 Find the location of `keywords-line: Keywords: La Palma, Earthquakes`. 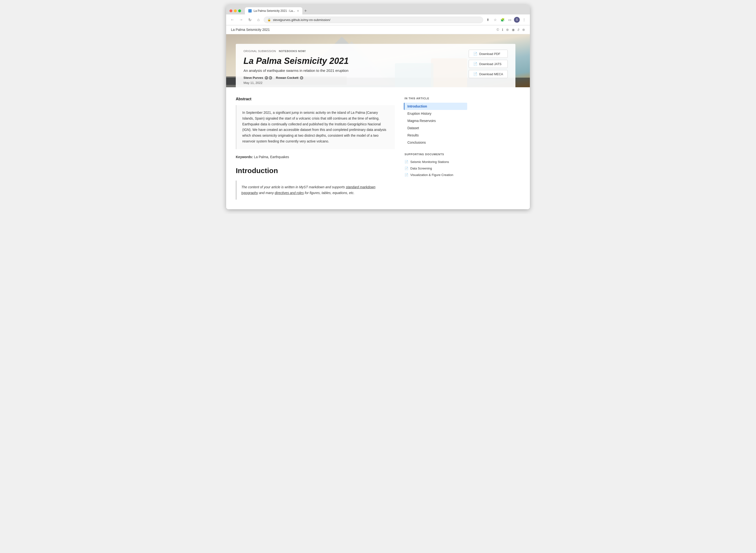

keywords-line: Keywords: La Palma, Earthquakes is located at coordinates (315, 157).